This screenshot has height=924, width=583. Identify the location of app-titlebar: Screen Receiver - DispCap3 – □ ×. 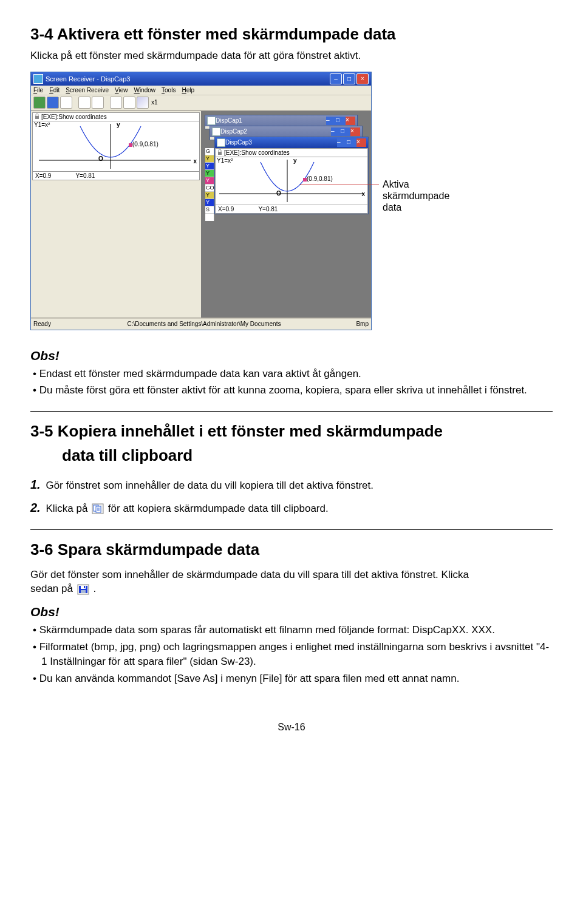
(201, 79).